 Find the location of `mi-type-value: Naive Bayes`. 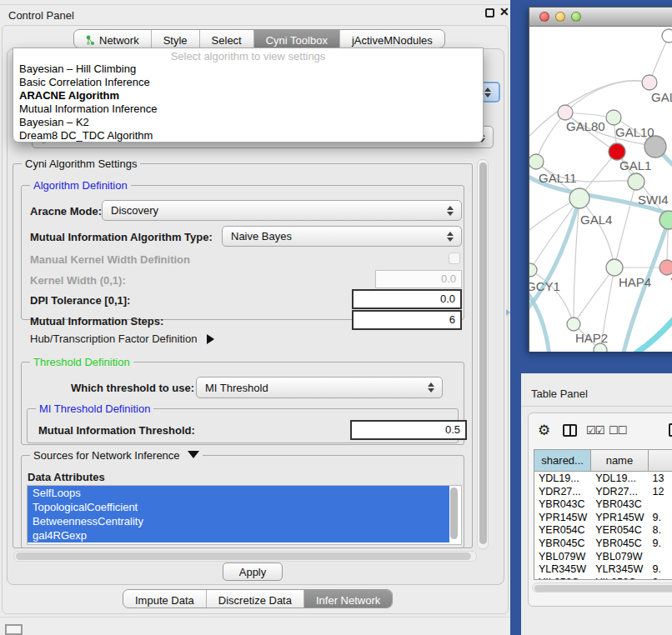

mi-type-value: Naive Bayes is located at coordinates (333, 237).